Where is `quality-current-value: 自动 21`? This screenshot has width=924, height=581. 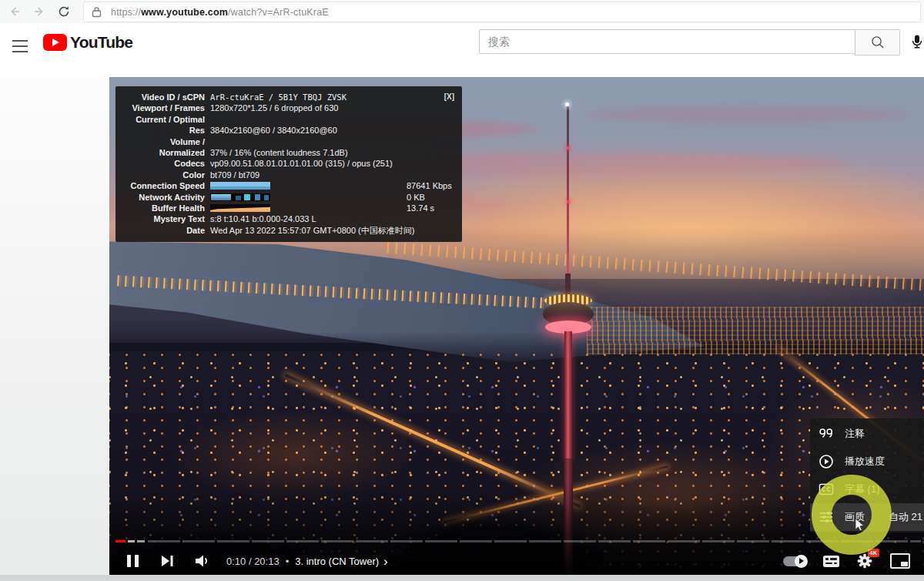
quality-current-value: 自动 21 is located at coordinates (906, 517).